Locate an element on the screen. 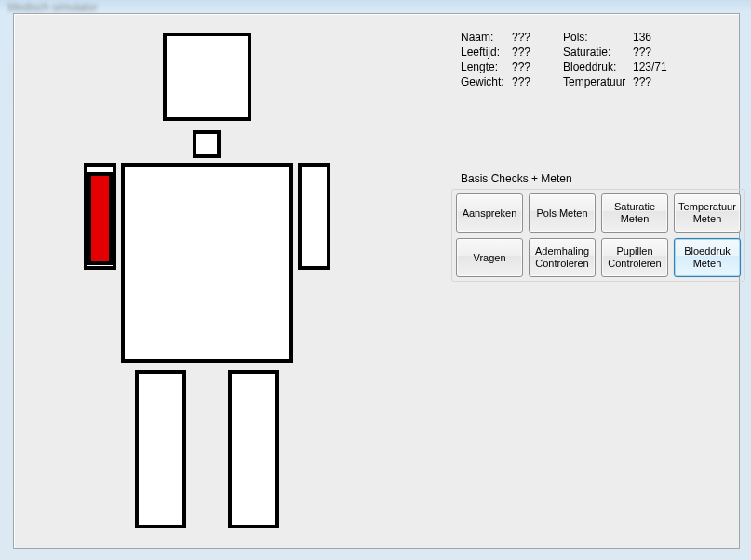 Image resolution: width=751 pixels, height=560 pixels. value-lengte: ??? is located at coordinates (538, 67).